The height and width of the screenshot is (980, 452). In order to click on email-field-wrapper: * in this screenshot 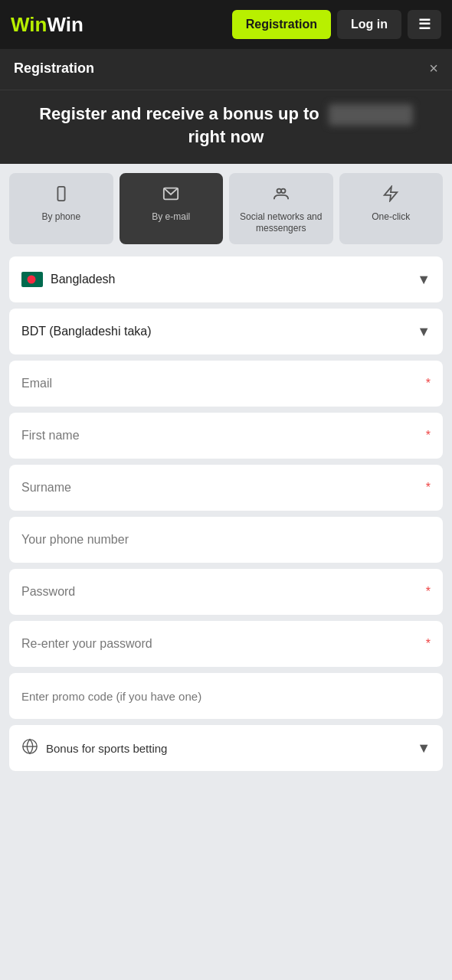, I will do `click(226, 384)`.